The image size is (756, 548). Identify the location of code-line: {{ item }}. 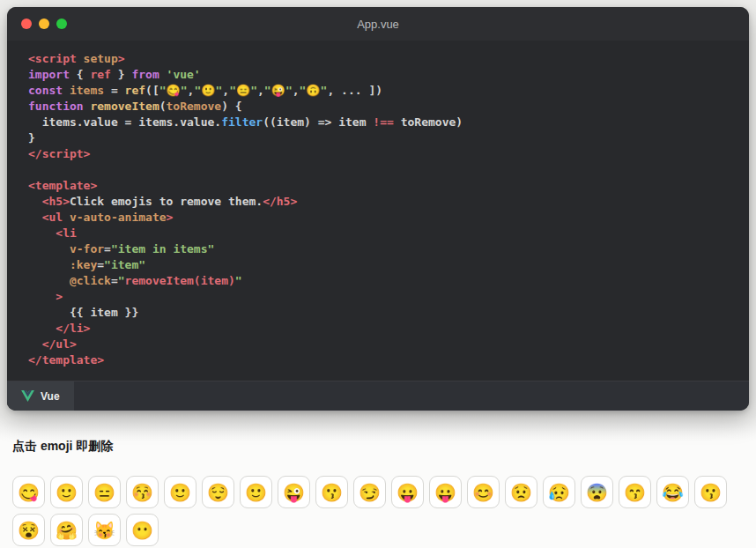
(383, 313).